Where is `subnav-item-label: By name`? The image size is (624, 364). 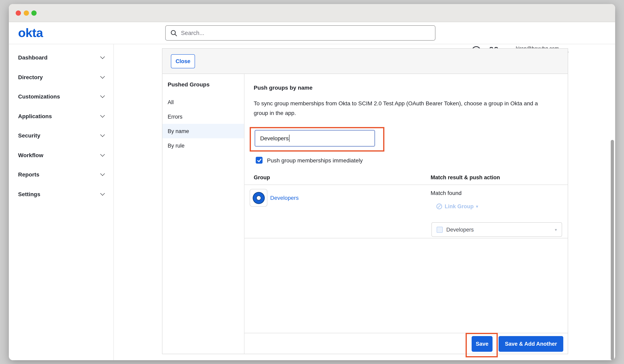 subnav-item-label: By name is located at coordinates (178, 131).